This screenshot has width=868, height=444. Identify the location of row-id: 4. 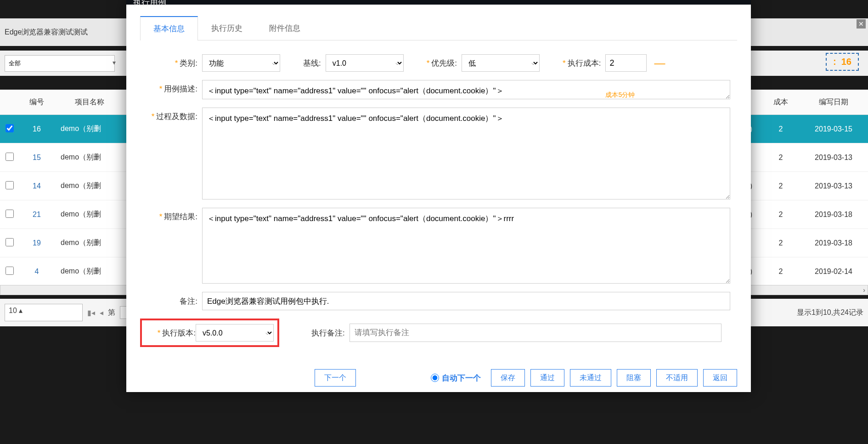
(37, 272).